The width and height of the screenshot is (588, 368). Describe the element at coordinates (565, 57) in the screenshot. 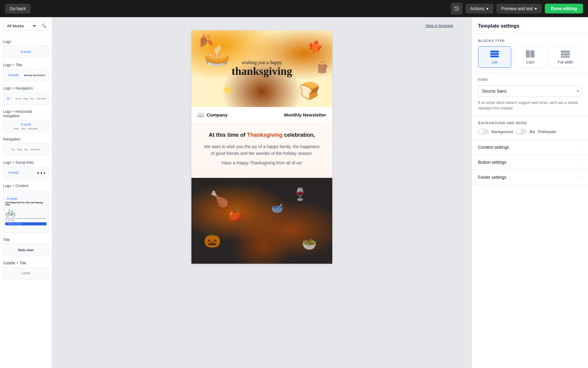

I see `block-type-fullwidth-button: Full width` at that location.